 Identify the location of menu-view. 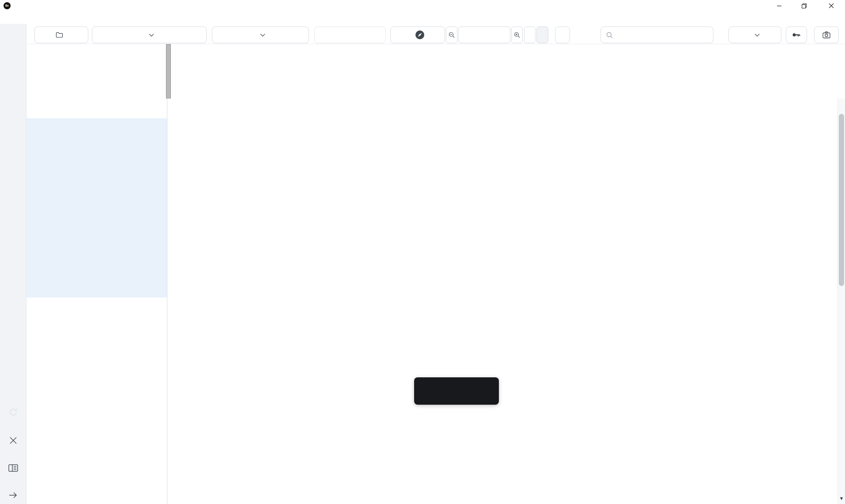
(20, 14).